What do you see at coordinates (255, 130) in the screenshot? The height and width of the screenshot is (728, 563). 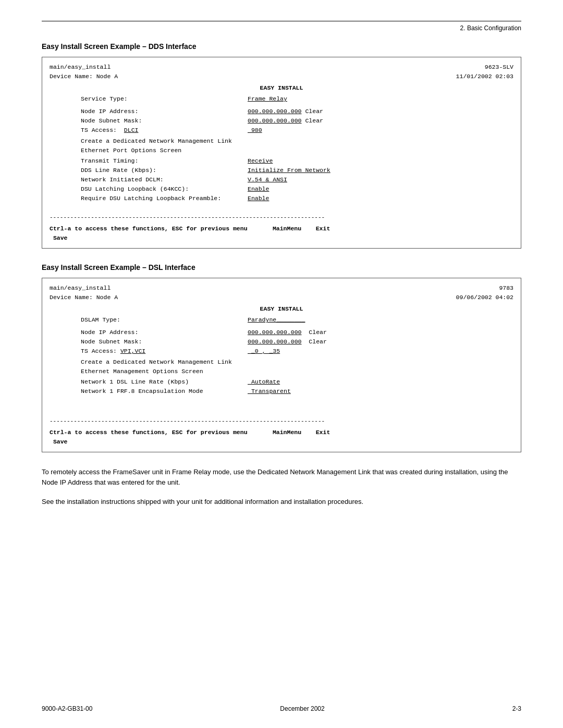 I see `field-value: 980` at bounding box center [255, 130].